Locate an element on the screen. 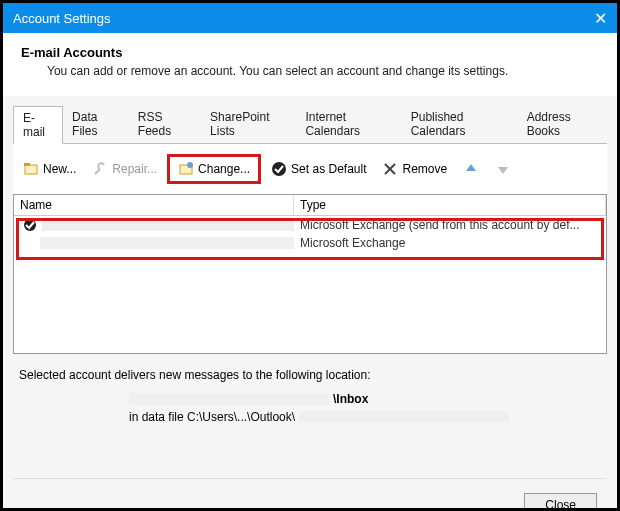 The image size is (620, 511). tab-internet-calendars: Internet Calendars is located at coordinates (348, 124).